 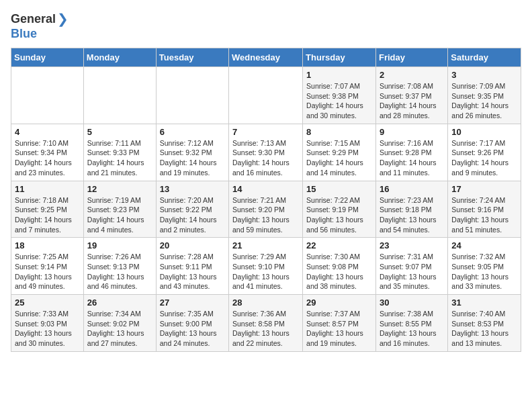 I want to click on day-number: 28, so click(x=266, y=302).